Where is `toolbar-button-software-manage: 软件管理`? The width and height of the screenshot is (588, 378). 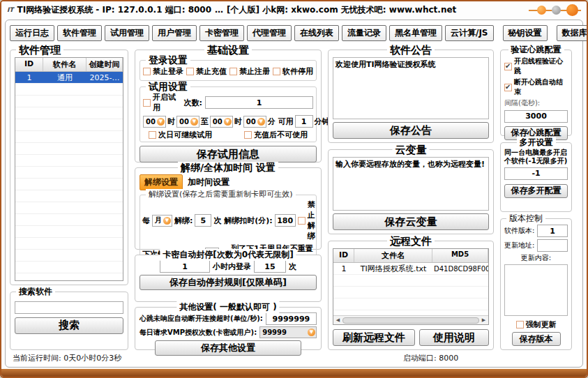
toolbar-button-software-manage: 软件管理 is located at coordinates (80, 33).